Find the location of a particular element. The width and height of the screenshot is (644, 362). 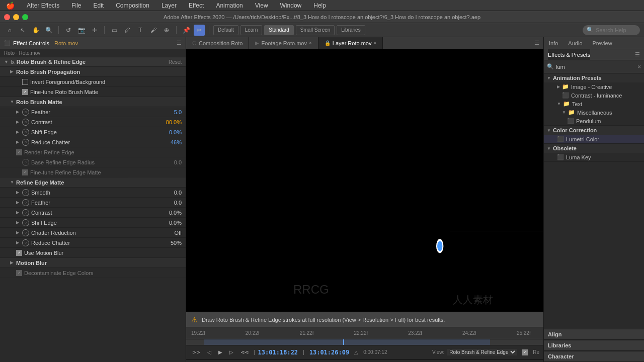

viewer-scrub-bar is located at coordinates (365, 342).